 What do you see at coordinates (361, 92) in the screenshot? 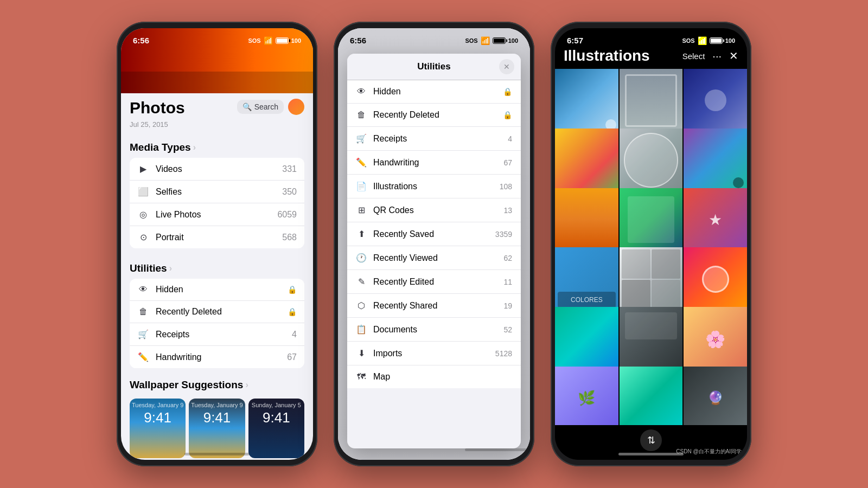
I see `eye-icon: 👁` at bounding box center [361, 92].